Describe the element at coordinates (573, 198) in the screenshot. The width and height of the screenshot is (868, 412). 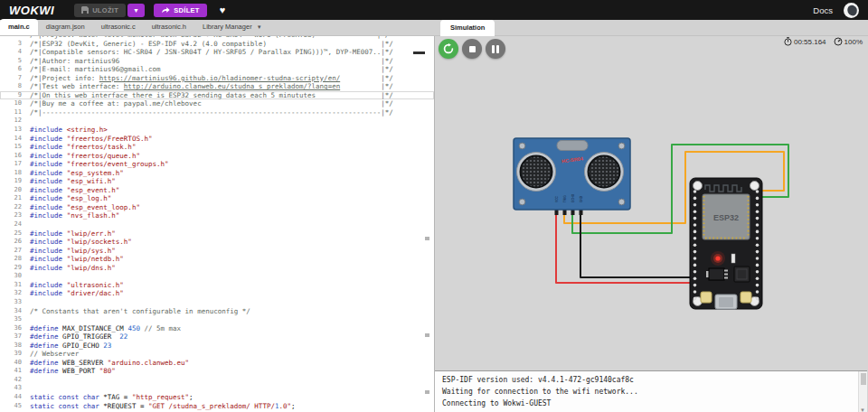
I see `sensor-pin-label-ECHO: ECHO` at that location.